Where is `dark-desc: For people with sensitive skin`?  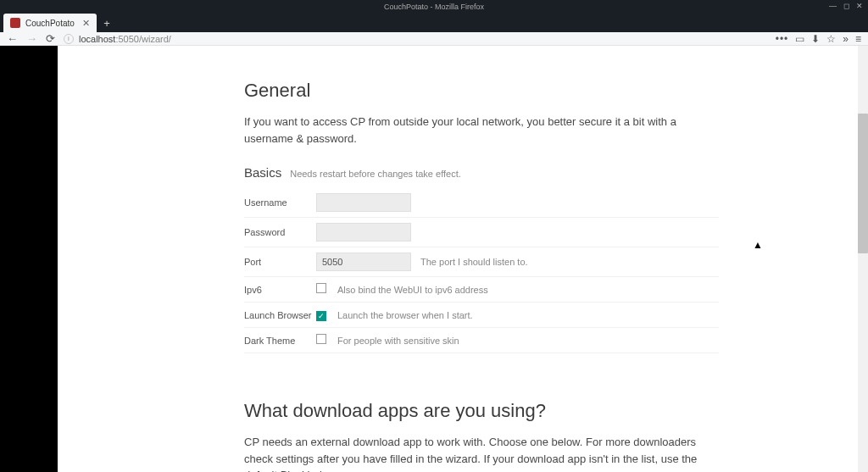
dark-desc: For people with sensitive skin is located at coordinates (398, 341).